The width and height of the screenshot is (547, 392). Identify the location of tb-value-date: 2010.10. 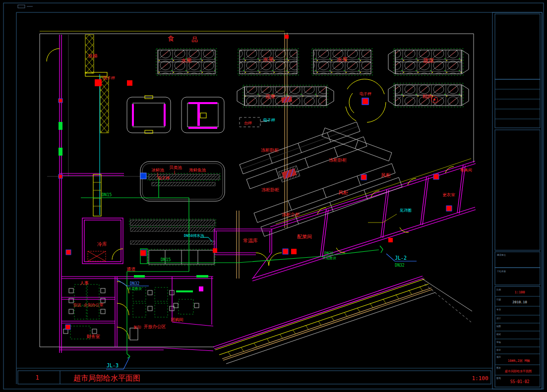
(520, 302).